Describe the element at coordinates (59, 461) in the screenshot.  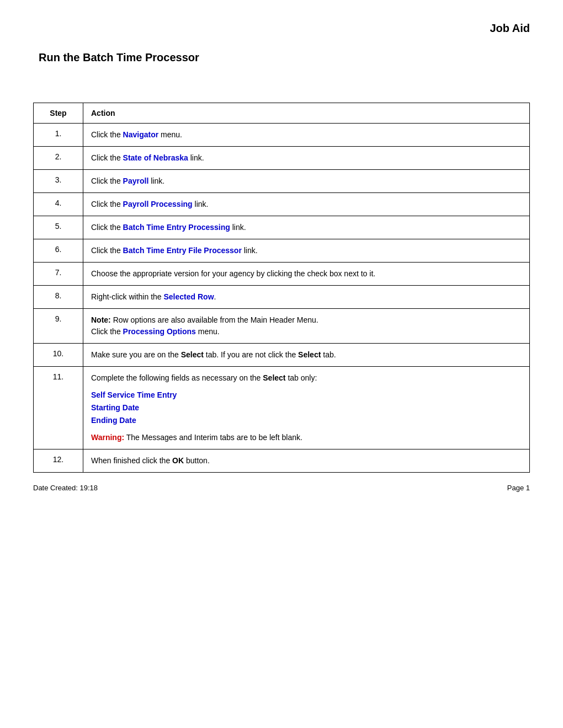
I see `step-number: 12.` at that location.